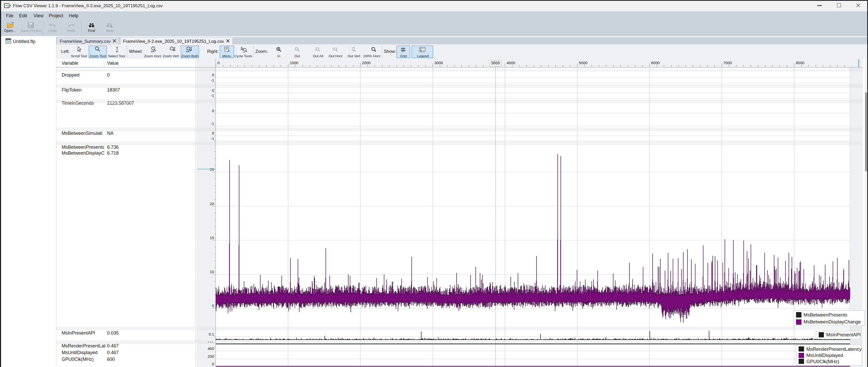 This screenshot has width=868, height=367. What do you see at coordinates (211, 349) in the screenshot?
I see `svg-text: 400` at bounding box center [211, 349].